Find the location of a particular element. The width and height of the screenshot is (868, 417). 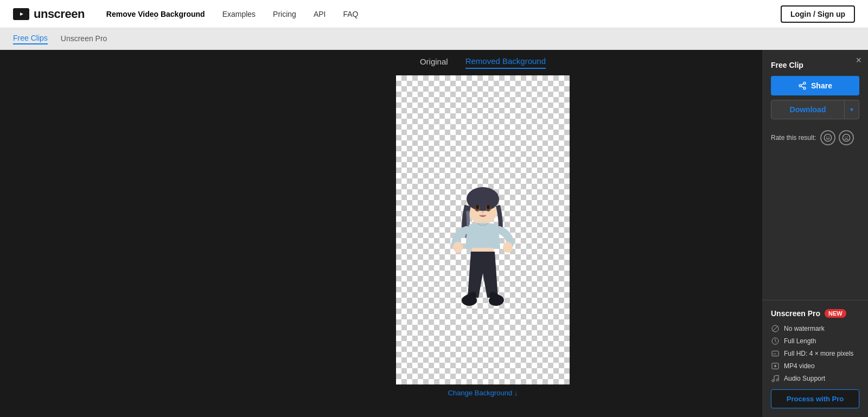

pro-section: Unscreen Pro NEW No watermark Full is located at coordinates (815, 358).